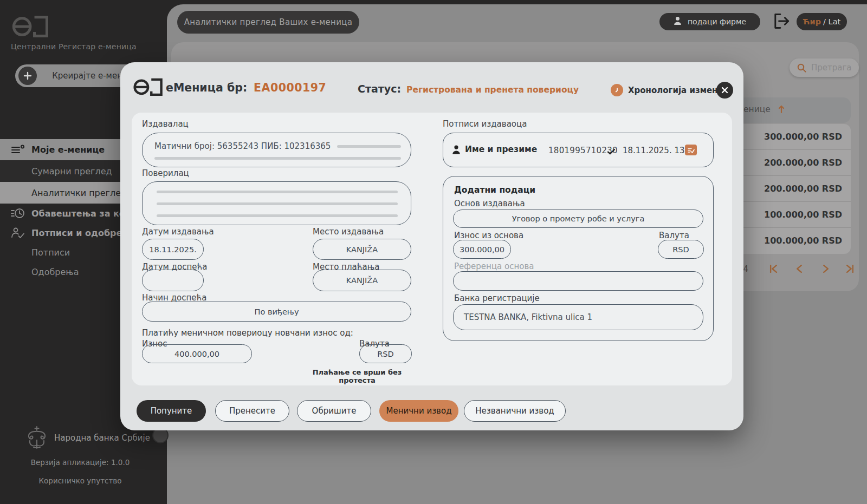  Describe the element at coordinates (578, 317) in the screenshot. I see `registration-bank-field: TESTNA BANKA, Fiktivna ulica 1` at that location.